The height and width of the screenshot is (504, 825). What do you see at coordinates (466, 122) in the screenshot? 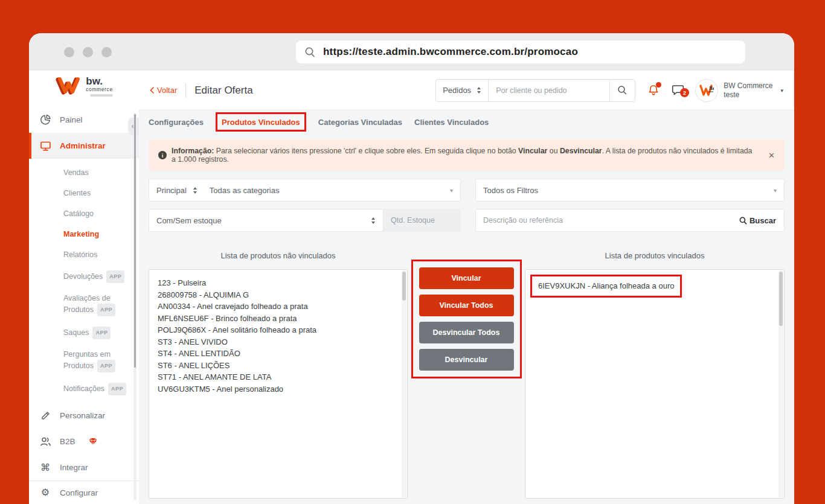
I see `tab-bar: Configurações Produtos Vinculados Catego…` at bounding box center [466, 122].